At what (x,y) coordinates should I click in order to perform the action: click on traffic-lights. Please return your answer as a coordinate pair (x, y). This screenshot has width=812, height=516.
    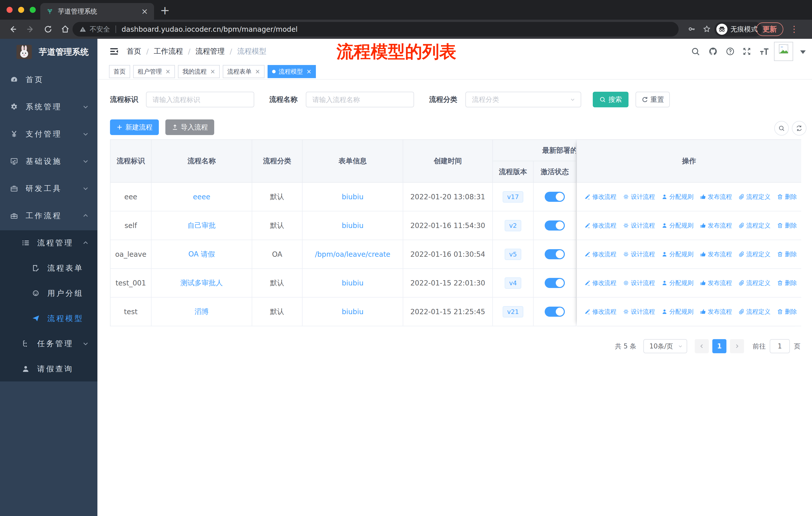
    Looking at the image, I should click on (21, 10).